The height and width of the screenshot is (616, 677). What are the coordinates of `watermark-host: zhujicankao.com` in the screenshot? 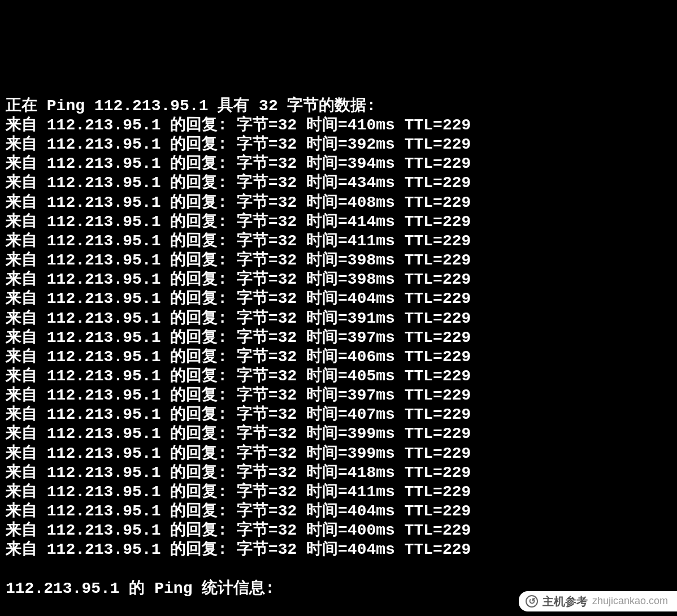 It's located at (630, 601).